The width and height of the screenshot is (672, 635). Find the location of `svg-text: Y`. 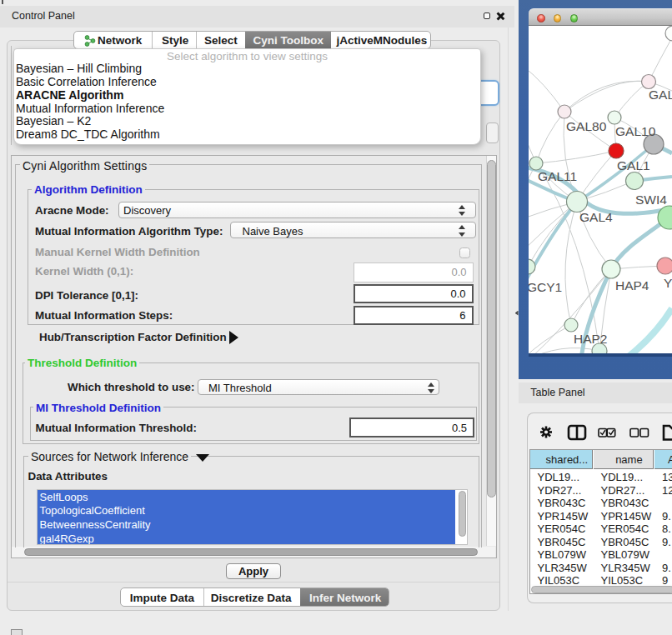

svg-text: Y is located at coordinates (668, 283).